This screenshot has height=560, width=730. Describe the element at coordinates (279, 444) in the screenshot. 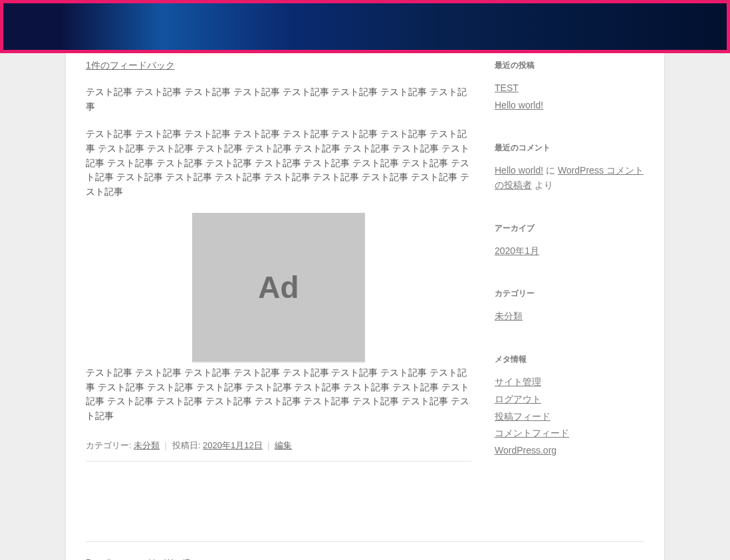

I see `post-meta: カテゴリー: 未分類 | 投稿日: 2020年1月12日 | 編集` at that location.